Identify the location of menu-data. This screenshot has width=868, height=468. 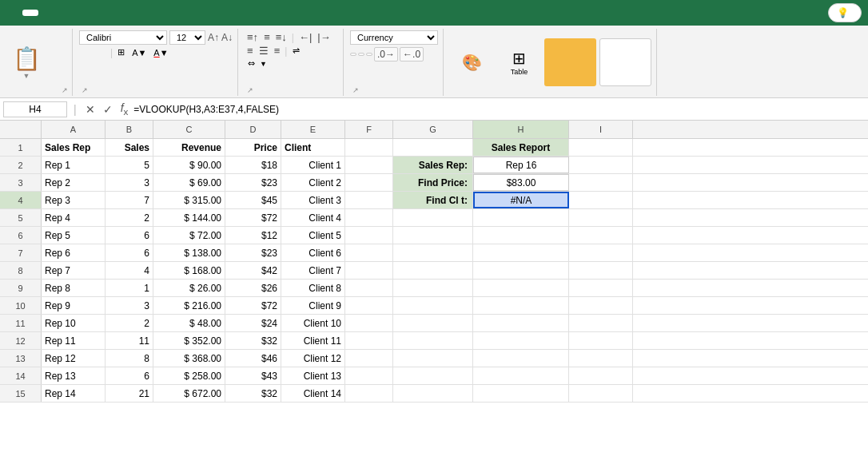
(94, 13).